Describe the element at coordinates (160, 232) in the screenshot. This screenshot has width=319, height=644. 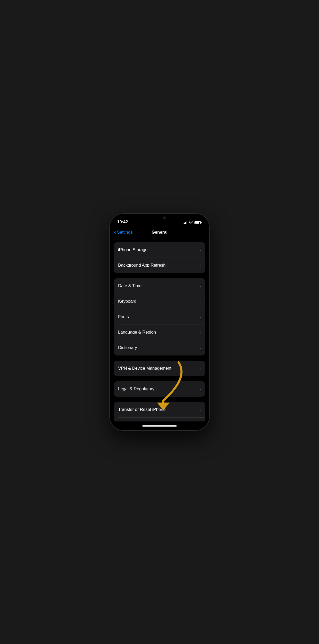
I see `nav-bar: ‹ Settings General` at that location.